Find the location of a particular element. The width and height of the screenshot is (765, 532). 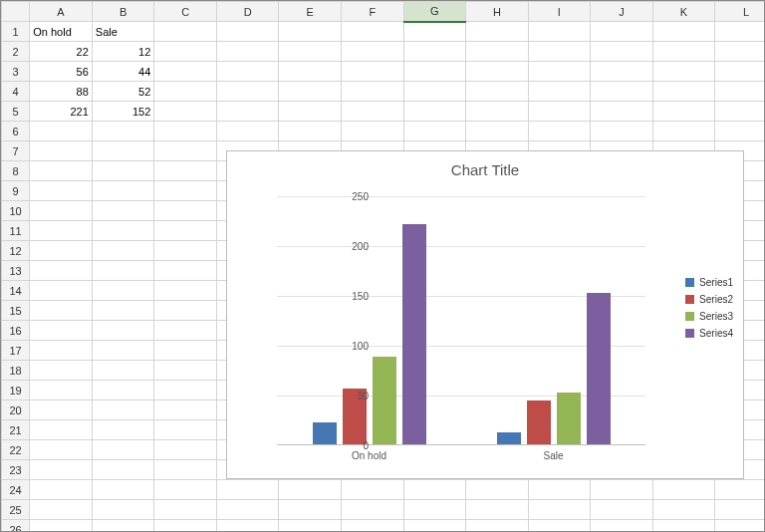

cell-J6 is located at coordinates (622, 132).